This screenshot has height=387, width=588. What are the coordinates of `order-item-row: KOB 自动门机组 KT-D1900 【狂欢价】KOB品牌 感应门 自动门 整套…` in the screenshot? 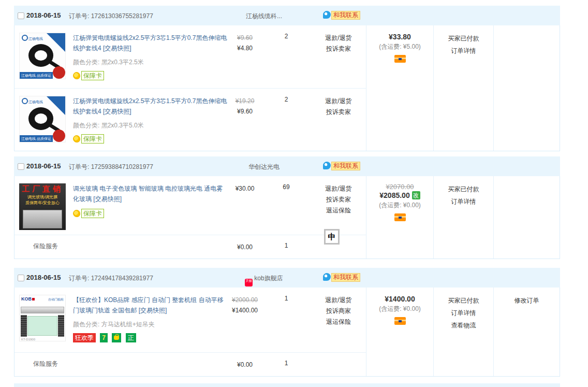 It's located at (190, 320).